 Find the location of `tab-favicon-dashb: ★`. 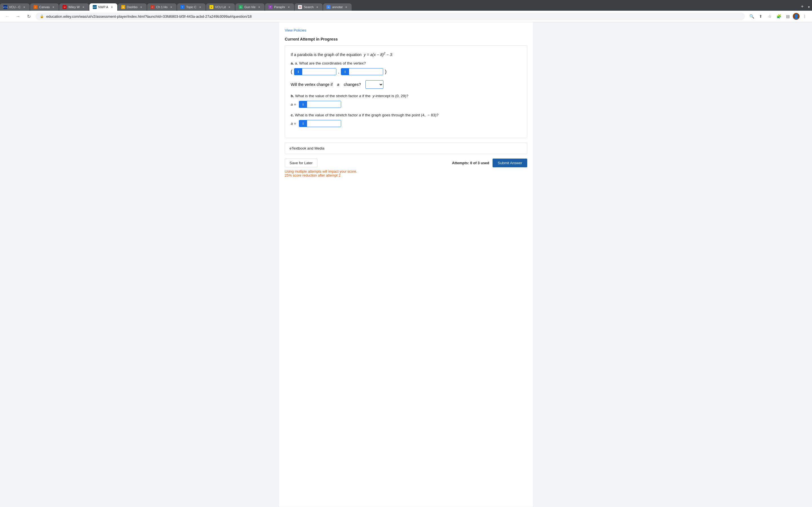

tab-favicon-dashb: ★ is located at coordinates (123, 7).